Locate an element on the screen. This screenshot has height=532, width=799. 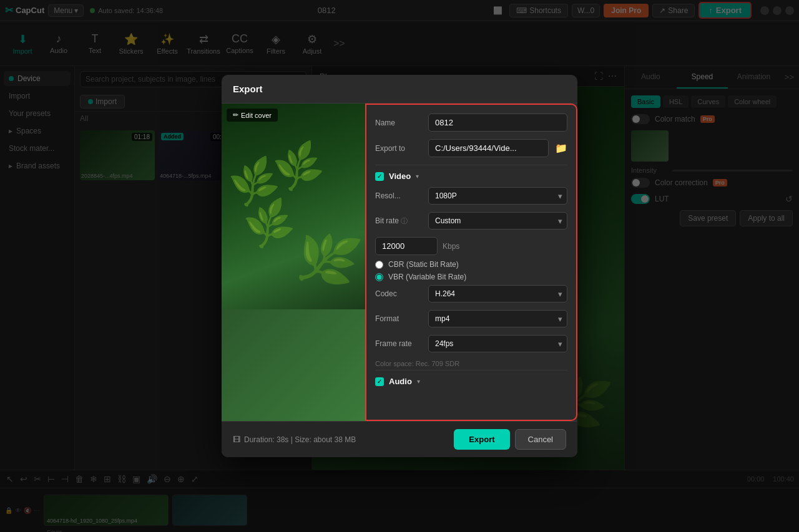
resolution-select-wrapper: 1080P 720P 480P 4K is located at coordinates (498, 196).